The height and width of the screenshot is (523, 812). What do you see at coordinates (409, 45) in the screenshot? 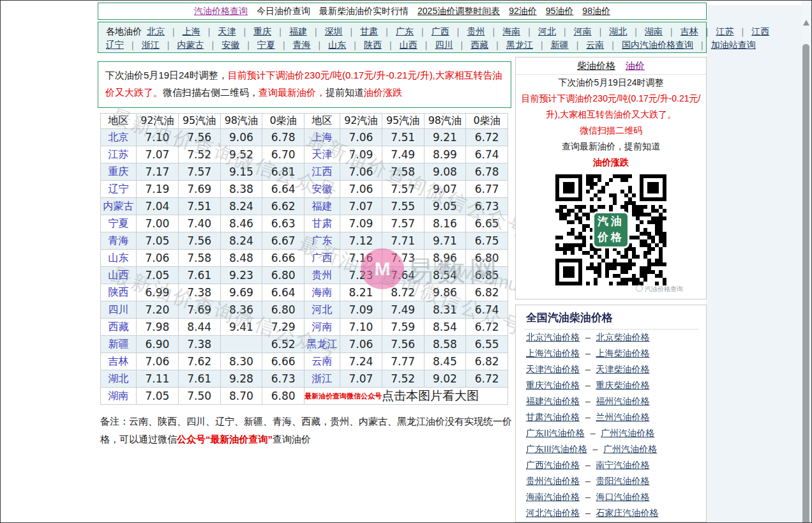
I see `region-link: 山西` at bounding box center [409, 45].